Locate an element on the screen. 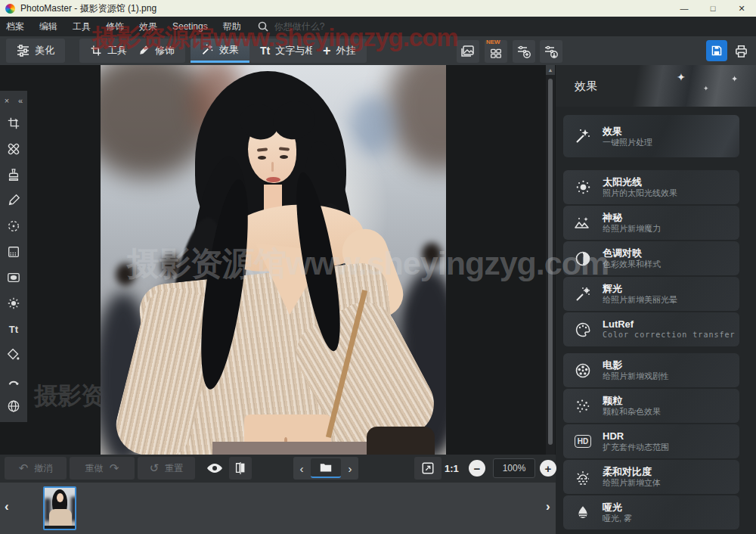 The width and height of the screenshot is (756, 534). tab-retouch: 修饰 is located at coordinates (156, 51).